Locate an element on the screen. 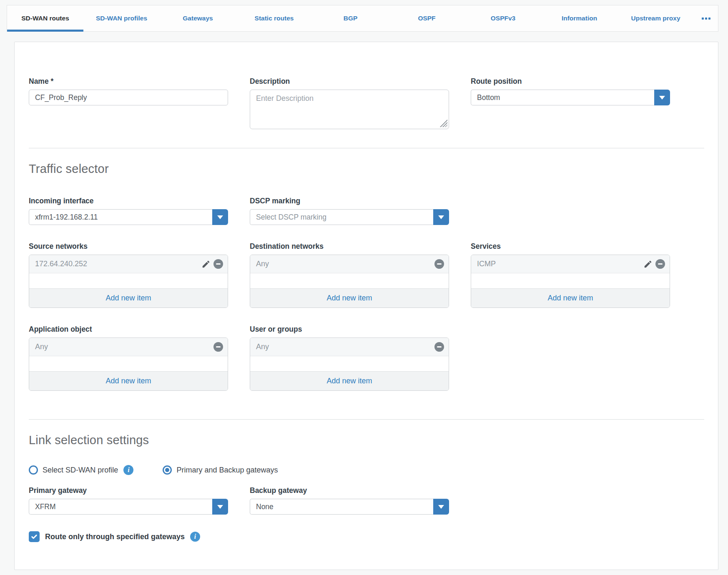 This screenshot has width=728, height=575. user-or-groups-list: Any Add new item is located at coordinates (349, 364).